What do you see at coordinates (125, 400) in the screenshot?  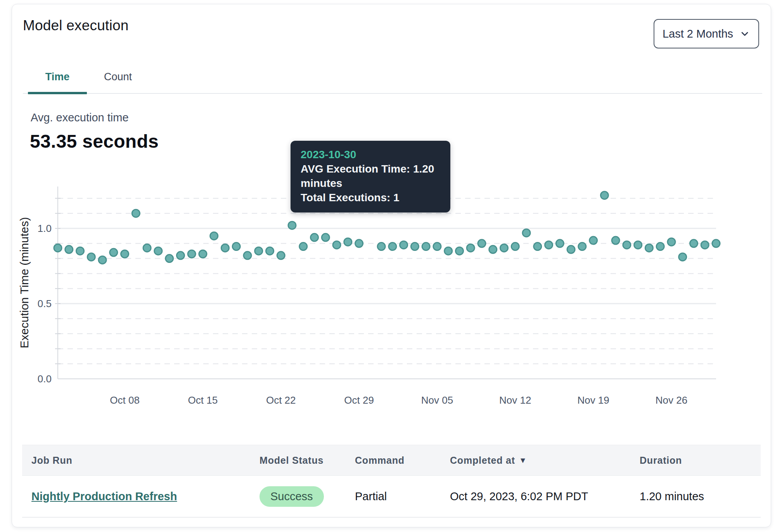 I see `x-tick-label: Oct 08` at bounding box center [125, 400].